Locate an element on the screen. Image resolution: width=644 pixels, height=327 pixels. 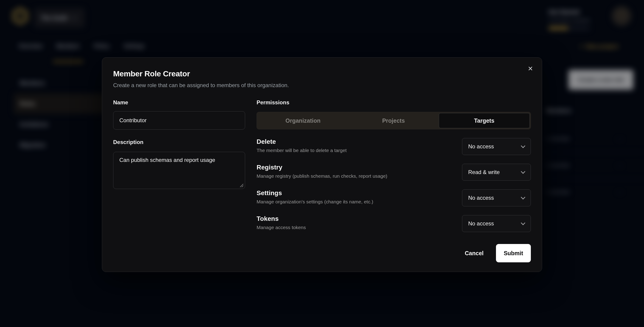
permission-description: The member will be able to delete a targ… is located at coordinates (302, 150).